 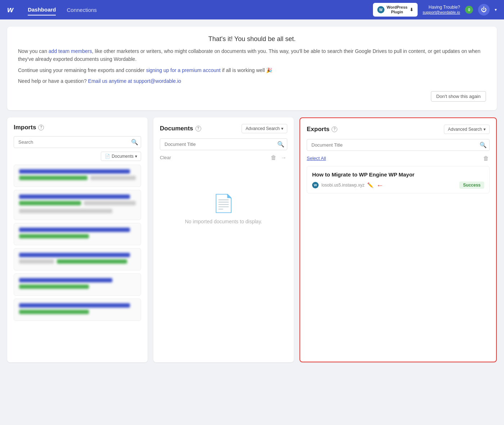 What do you see at coordinates (29, 128) in the screenshot?
I see `imports-title: Imports ?` at bounding box center [29, 128].